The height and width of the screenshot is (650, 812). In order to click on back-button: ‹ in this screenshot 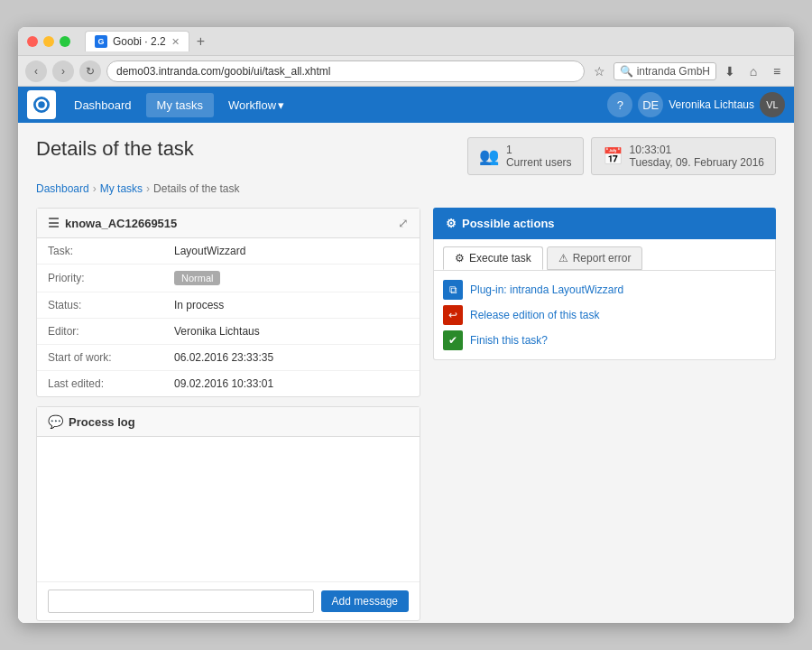, I will do `click(36, 71)`.